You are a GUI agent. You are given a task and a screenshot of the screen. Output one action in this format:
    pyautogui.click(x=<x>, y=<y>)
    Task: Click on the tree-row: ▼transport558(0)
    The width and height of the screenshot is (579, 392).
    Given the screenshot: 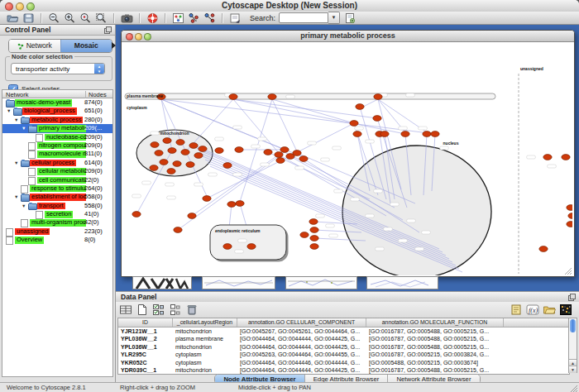 What is the action you would take?
    pyautogui.click(x=58, y=206)
    